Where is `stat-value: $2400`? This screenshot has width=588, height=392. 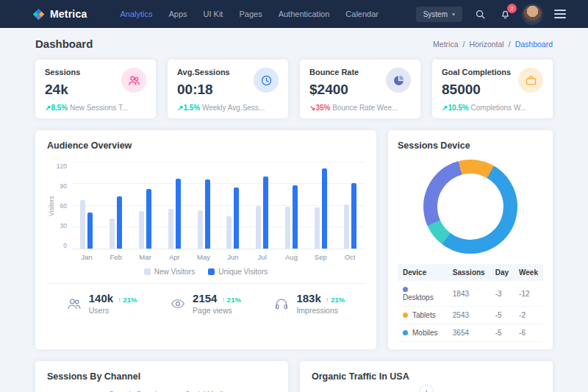
stat-value: $2400 is located at coordinates (334, 90).